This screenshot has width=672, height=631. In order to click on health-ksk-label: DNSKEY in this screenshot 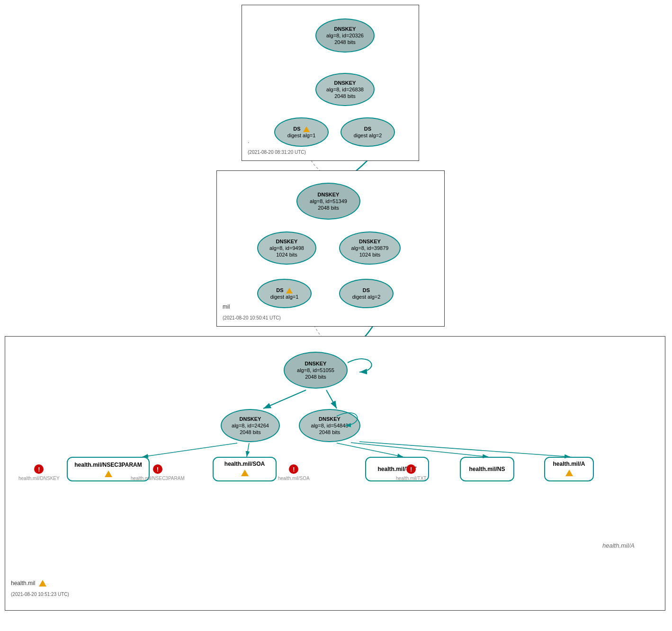, I will do `click(316, 364)`.